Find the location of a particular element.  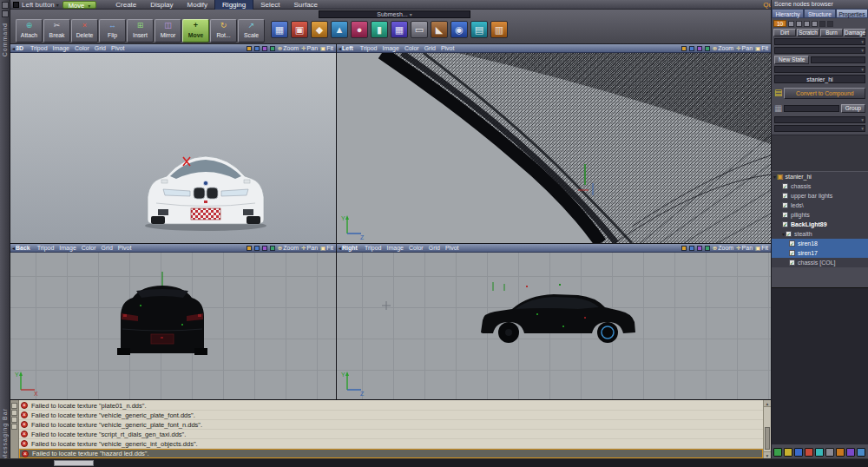

chevron-down-icon: ▾ is located at coordinates (57, 5).